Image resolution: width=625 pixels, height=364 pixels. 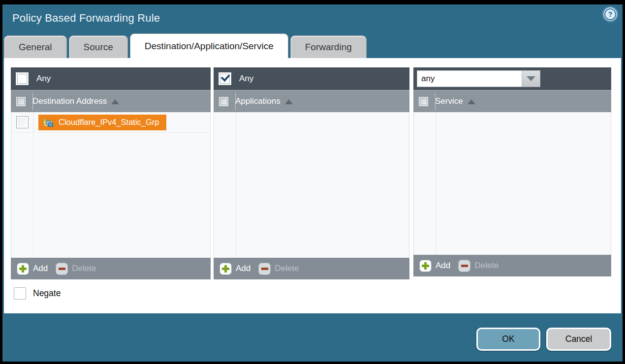 What do you see at coordinates (32, 269) in the screenshot?
I see `destination-add-button: Add` at bounding box center [32, 269].